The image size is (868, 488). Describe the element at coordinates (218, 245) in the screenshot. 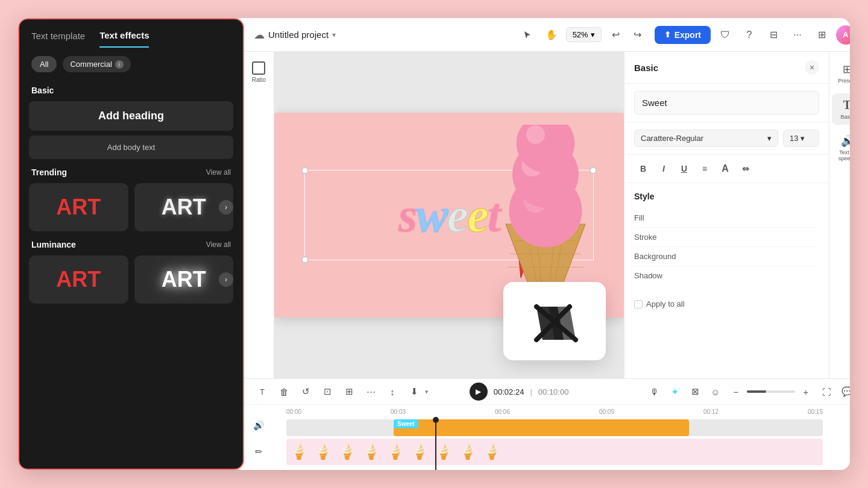

I see `luminance-view-all: View all` at that location.